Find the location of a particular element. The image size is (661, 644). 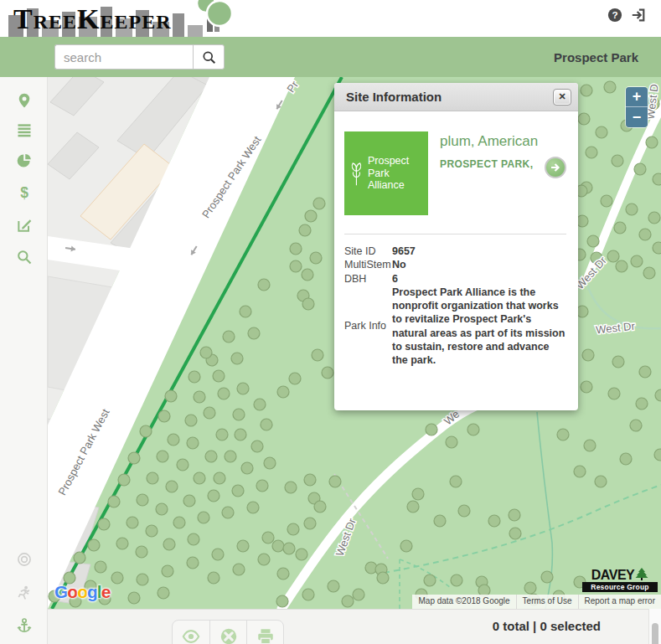

sidebar-item-target is located at coordinates (23, 559).